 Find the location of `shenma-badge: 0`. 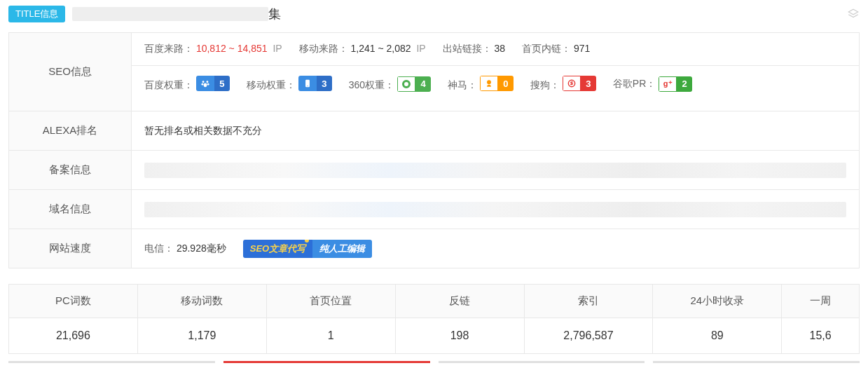

shenma-badge: 0 is located at coordinates (497, 83).